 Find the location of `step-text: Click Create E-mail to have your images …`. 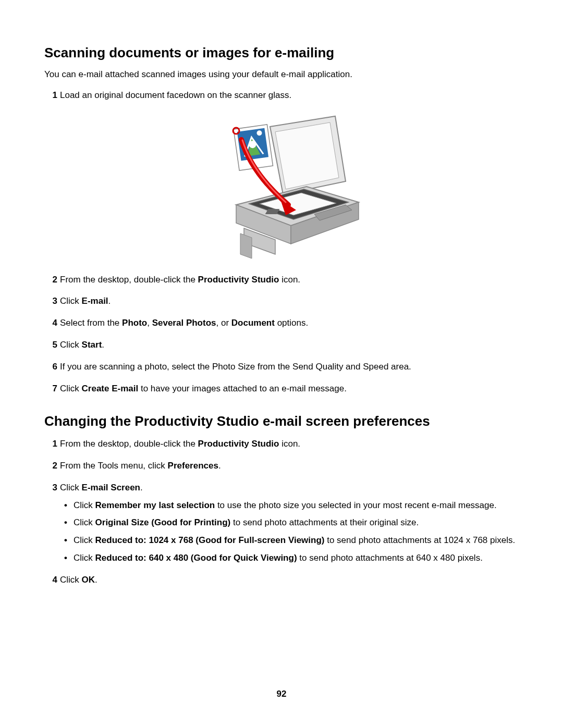

step-text: Click Create E-mail to have your images … is located at coordinates (203, 389).